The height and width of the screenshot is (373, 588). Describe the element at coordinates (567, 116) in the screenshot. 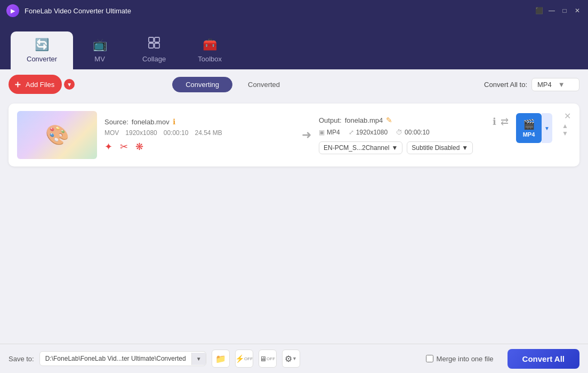

I see `item-close-button: ✕` at that location.